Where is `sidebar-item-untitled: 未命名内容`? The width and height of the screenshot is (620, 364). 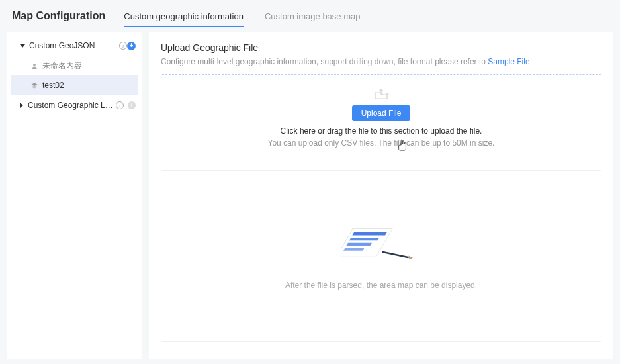
sidebar-item-untitled: 未命名内容 is located at coordinates (74, 66).